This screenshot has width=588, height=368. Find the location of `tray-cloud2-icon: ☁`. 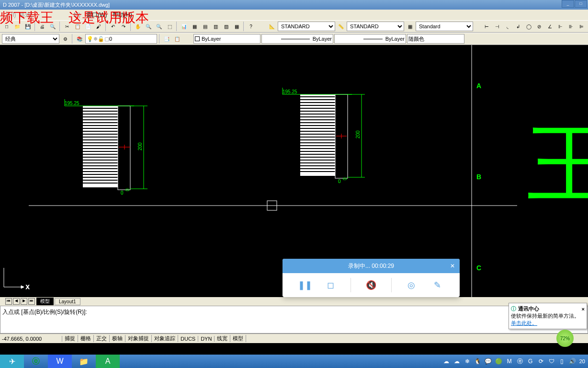

tray-cloud2-icon: ☁ is located at coordinates (457, 361).